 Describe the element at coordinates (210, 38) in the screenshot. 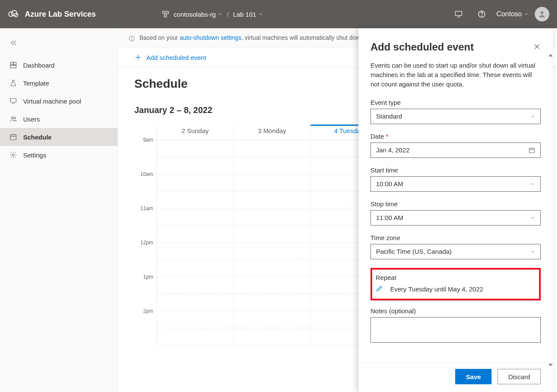

I see `info-link: auto-shutdown settings` at that location.